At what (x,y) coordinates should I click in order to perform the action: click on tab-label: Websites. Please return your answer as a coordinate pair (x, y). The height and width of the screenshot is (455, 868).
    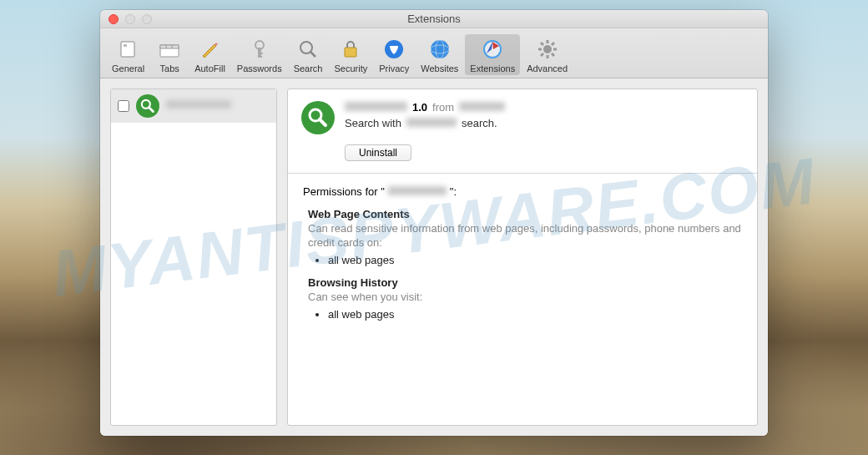
    Looking at the image, I should click on (439, 68).